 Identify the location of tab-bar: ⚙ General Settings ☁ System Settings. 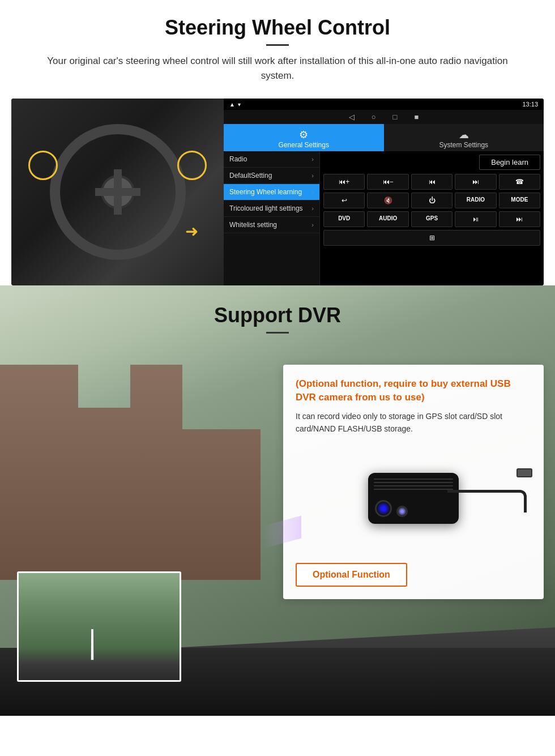
(384, 138).